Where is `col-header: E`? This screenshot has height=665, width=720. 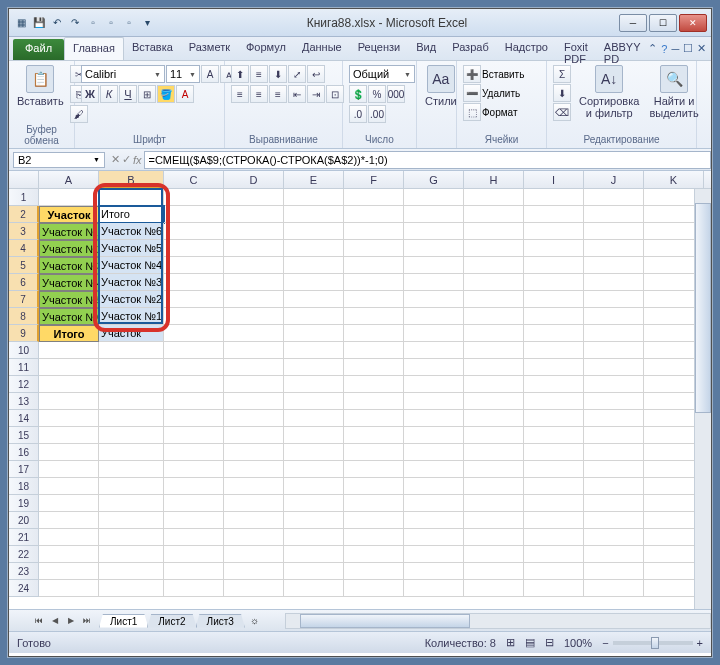 col-header: E is located at coordinates (314, 180).